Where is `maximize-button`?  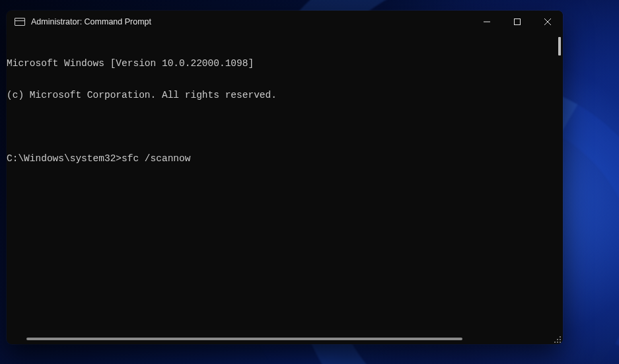 maximize-button is located at coordinates (517, 22).